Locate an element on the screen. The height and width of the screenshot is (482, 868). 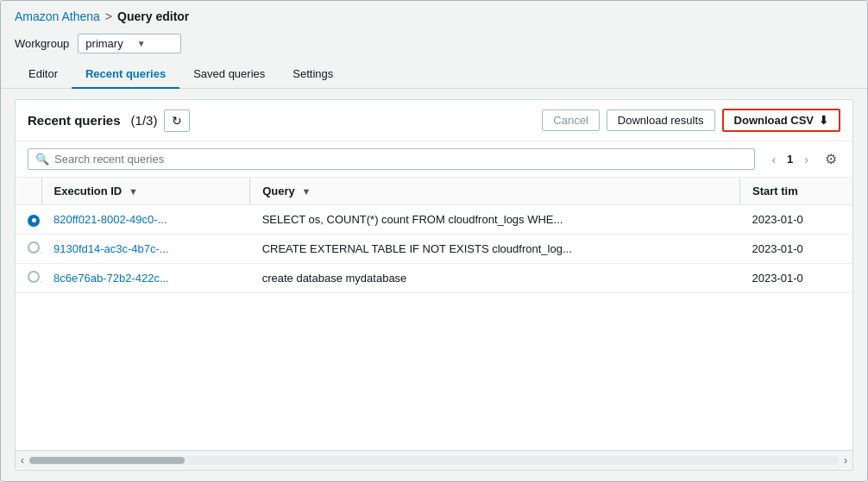
table-row: 820ff021-8002-49c0-... SELECT os, COUNT(… is located at coordinates (434, 220).